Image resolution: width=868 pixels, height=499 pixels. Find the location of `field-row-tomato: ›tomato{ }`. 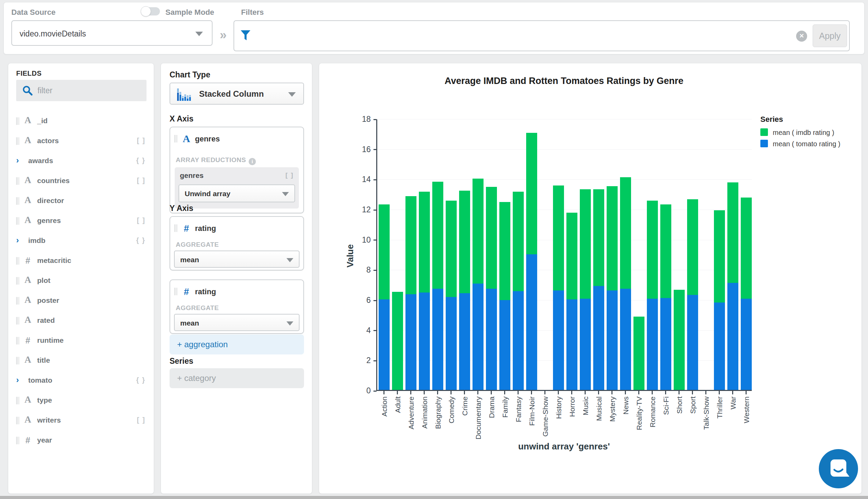

field-row-tomato: ›tomato{ } is located at coordinates (81, 380).